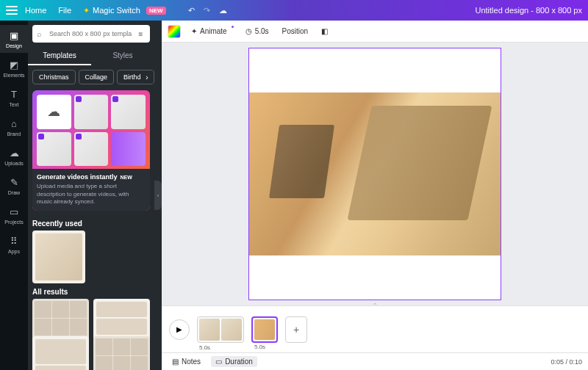 The image size is (588, 370). I want to click on rail-label: Apps, so click(14, 251).